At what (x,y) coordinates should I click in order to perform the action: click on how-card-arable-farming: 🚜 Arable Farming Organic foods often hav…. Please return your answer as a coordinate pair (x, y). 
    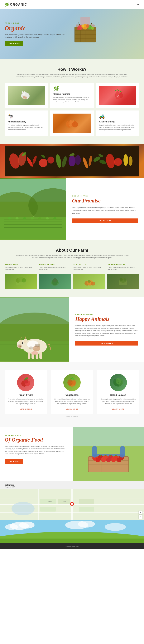
    Looking at the image, I should click on (118, 123).